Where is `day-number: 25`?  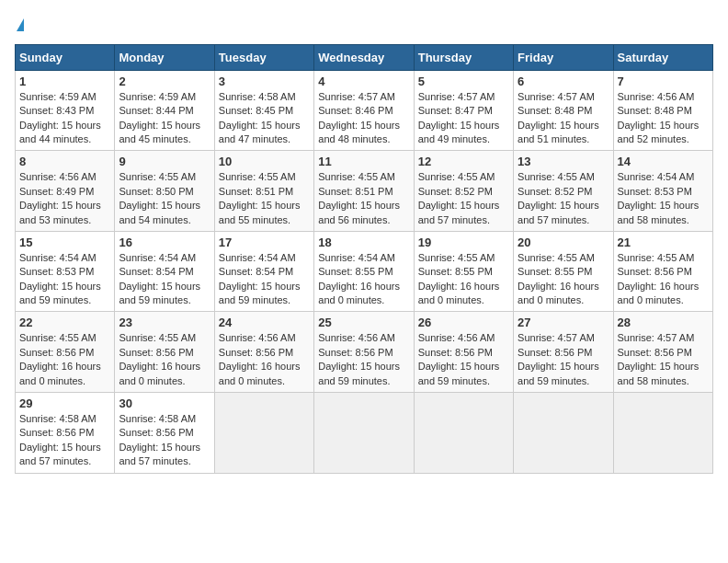 day-number: 25 is located at coordinates (364, 322).